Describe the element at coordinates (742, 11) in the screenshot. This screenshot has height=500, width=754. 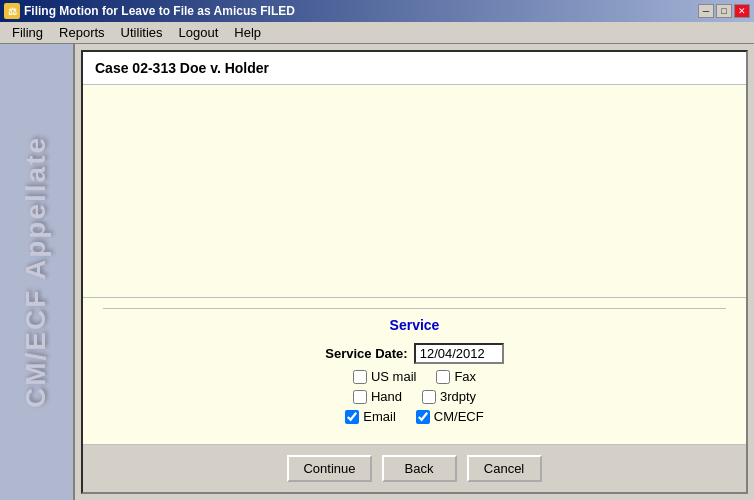
I see `close-button: ✕` at that location.